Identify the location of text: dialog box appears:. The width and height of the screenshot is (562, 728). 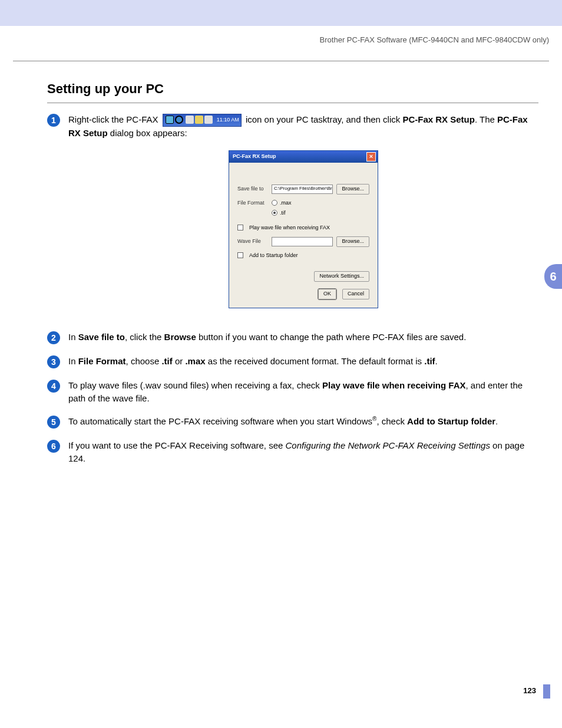
(147, 133).